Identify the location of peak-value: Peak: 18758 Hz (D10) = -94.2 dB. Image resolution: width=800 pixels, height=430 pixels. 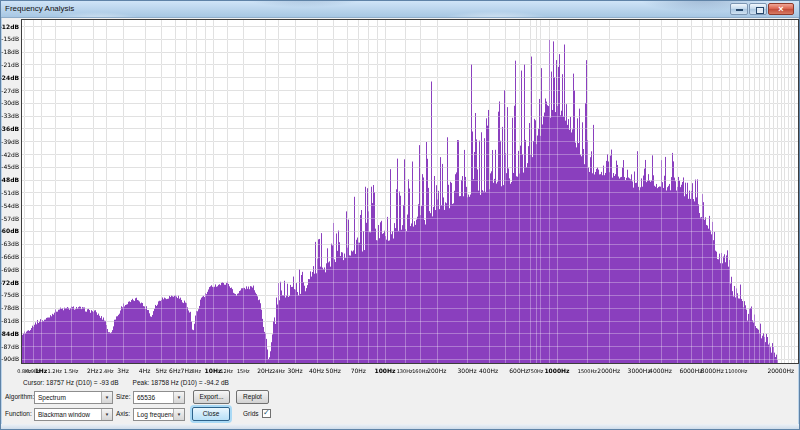
(181, 382).